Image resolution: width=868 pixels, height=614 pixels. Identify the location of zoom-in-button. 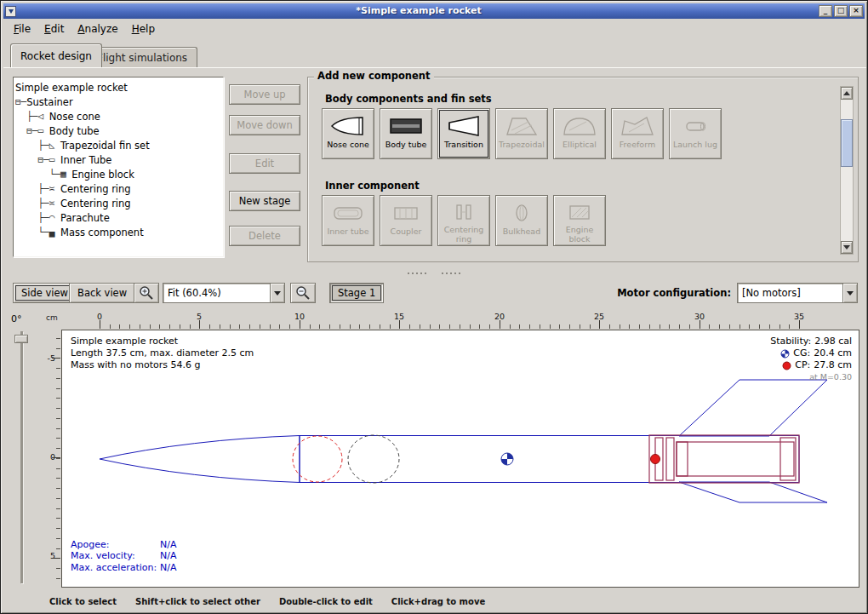
(146, 293).